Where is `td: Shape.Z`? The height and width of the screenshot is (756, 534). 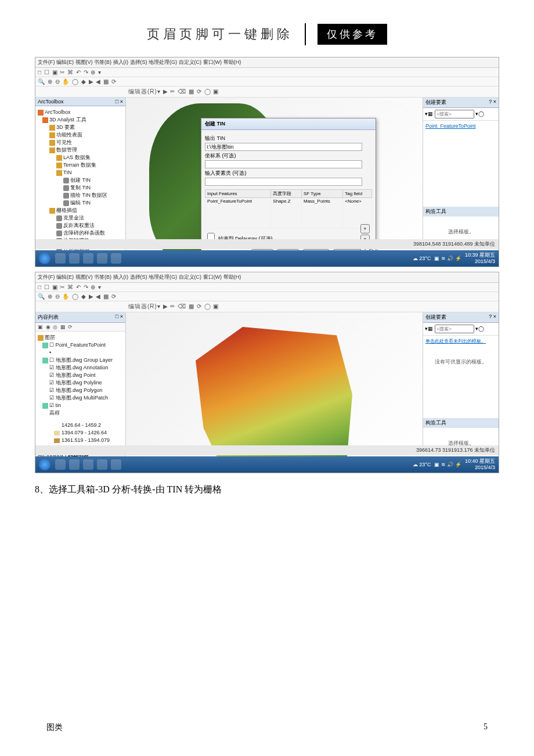
td: Shape.Z is located at coordinates (287, 214).